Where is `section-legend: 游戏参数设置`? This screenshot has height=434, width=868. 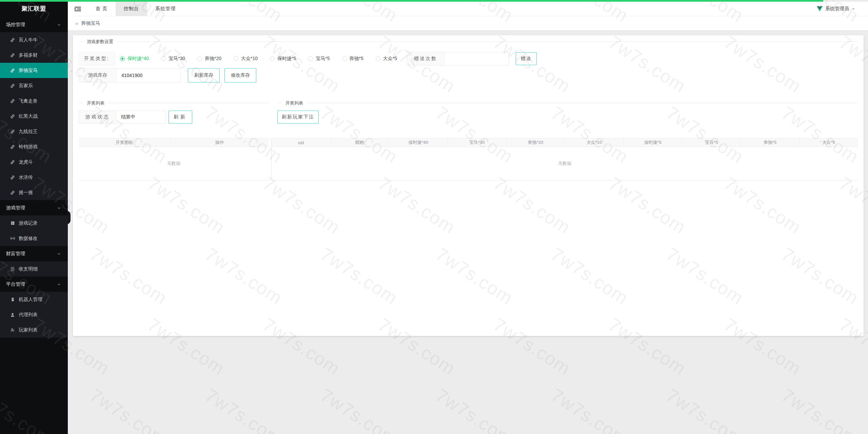 section-legend: 游戏参数设置 is located at coordinates (100, 42).